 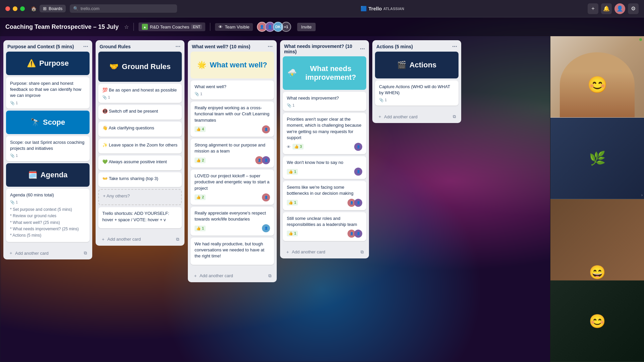 I want to click on ww-card-3-text: LOVED our project kickoff – super produc…, so click(x=232, y=182).